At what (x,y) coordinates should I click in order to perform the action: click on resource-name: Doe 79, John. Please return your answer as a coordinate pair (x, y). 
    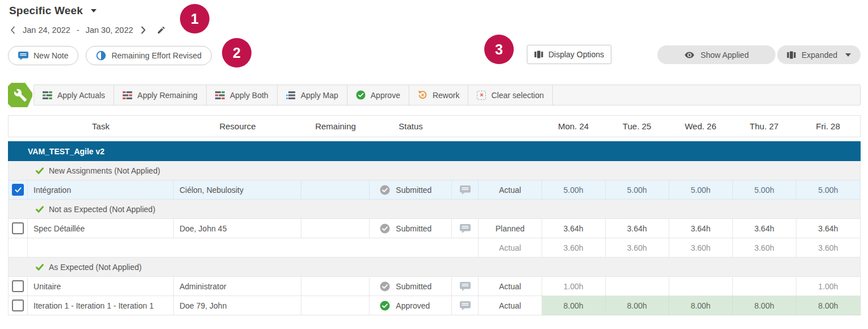
    Looking at the image, I should click on (237, 306).